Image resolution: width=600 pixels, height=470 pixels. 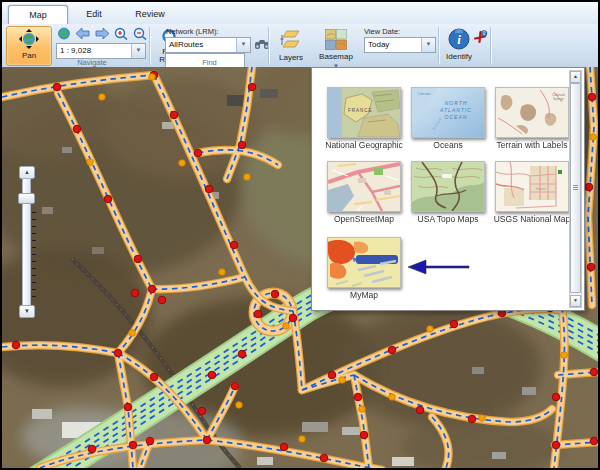 What do you see at coordinates (532, 220) in the screenshot?
I see `basemap-item-label: USGS National Map` at bounding box center [532, 220].